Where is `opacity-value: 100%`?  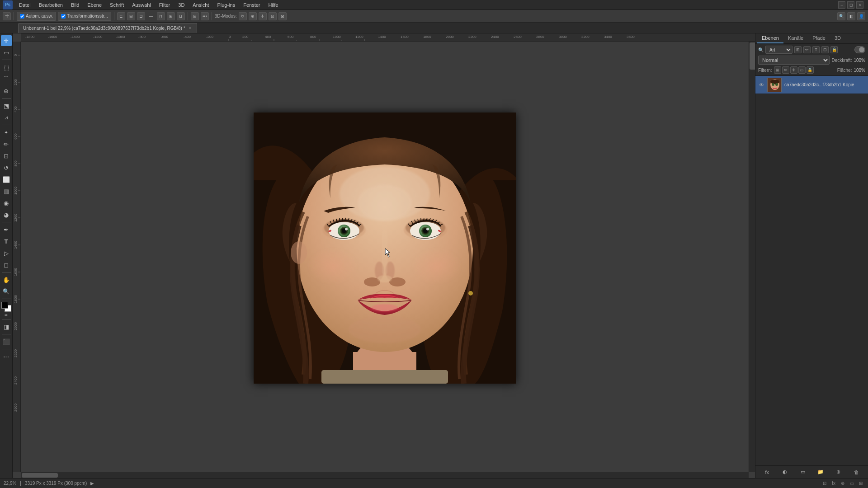 opacity-value: 100% is located at coordinates (859, 61).